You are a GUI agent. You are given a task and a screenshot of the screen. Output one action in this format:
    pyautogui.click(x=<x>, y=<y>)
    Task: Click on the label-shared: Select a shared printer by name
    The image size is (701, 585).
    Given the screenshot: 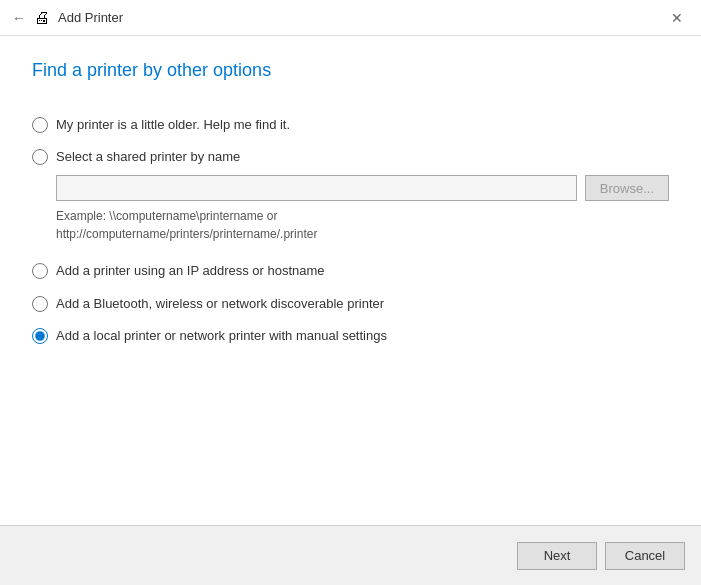 What is the action you would take?
    pyautogui.click(x=148, y=157)
    